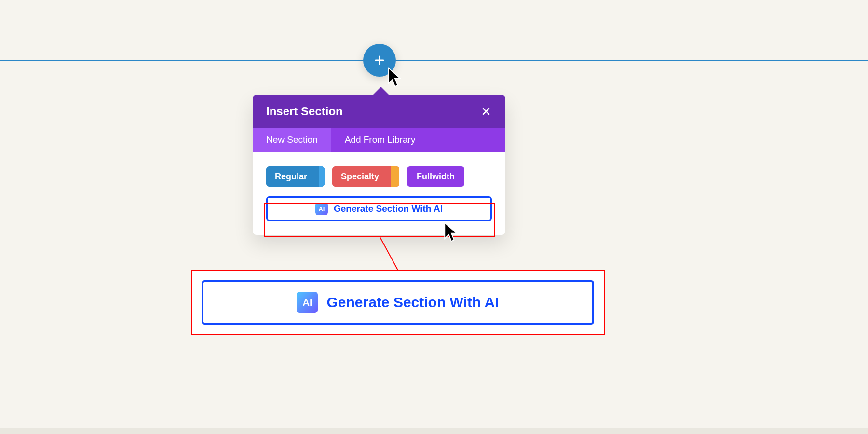  I want to click on section-type-row: Regular Specialty Fullwidth, so click(379, 176).